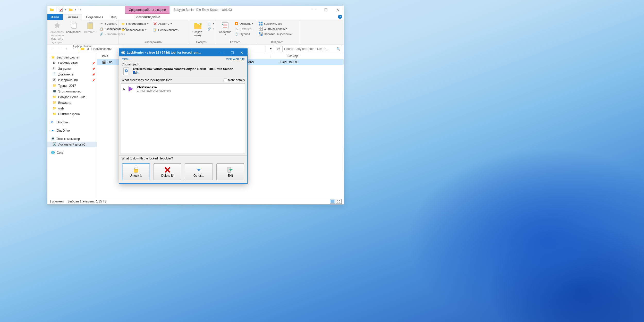  I want to click on lockhunter-title: LockHunter - a free 32 / 64 bit tool for…, so click(170, 53).